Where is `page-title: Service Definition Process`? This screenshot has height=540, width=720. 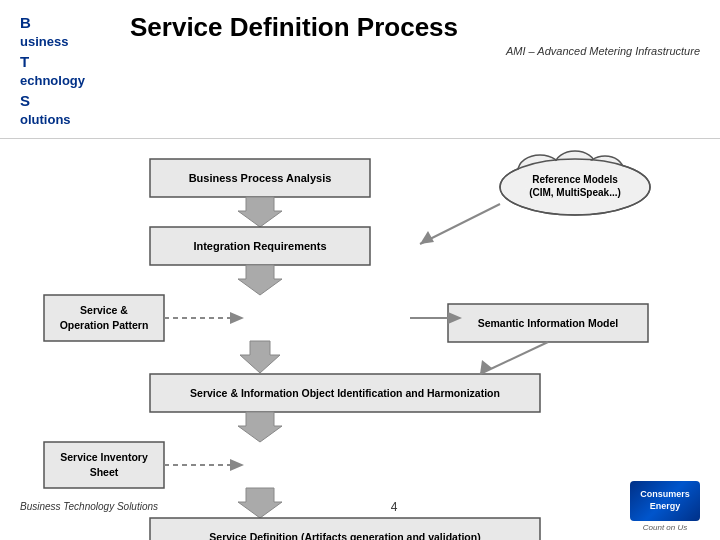
page-title: Service Definition Process is located at coordinates (415, 28).